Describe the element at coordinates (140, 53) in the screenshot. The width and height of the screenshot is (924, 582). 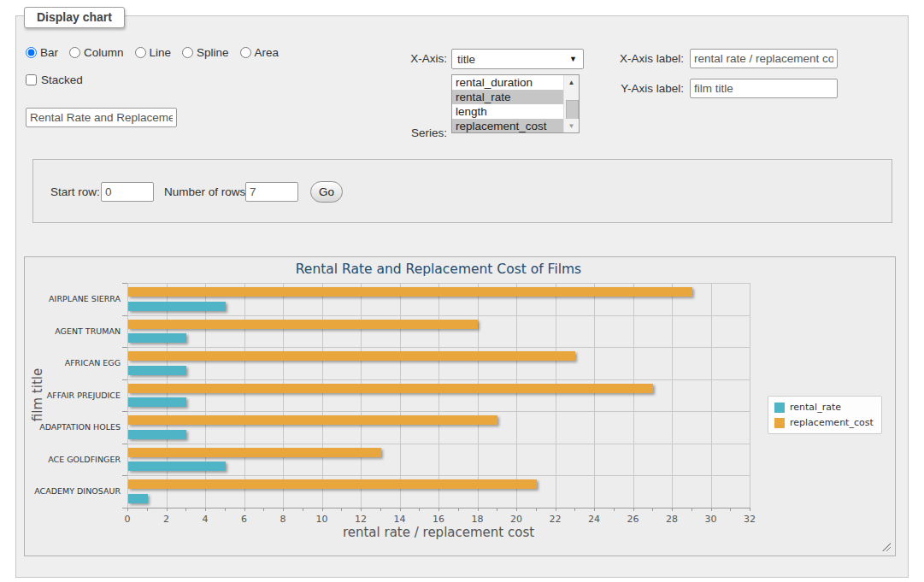
I see `chart-type-radio-line` at that location.